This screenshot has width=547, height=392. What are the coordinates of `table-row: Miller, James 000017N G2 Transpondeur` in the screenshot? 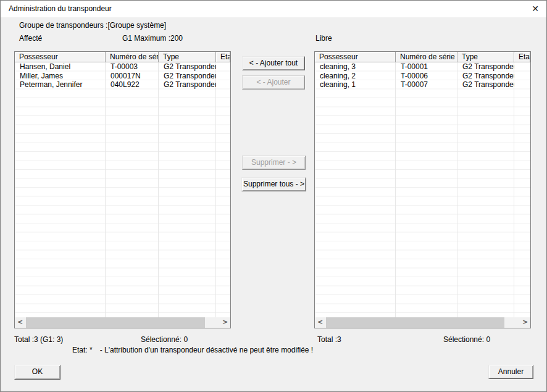 It's located at (122, 77).